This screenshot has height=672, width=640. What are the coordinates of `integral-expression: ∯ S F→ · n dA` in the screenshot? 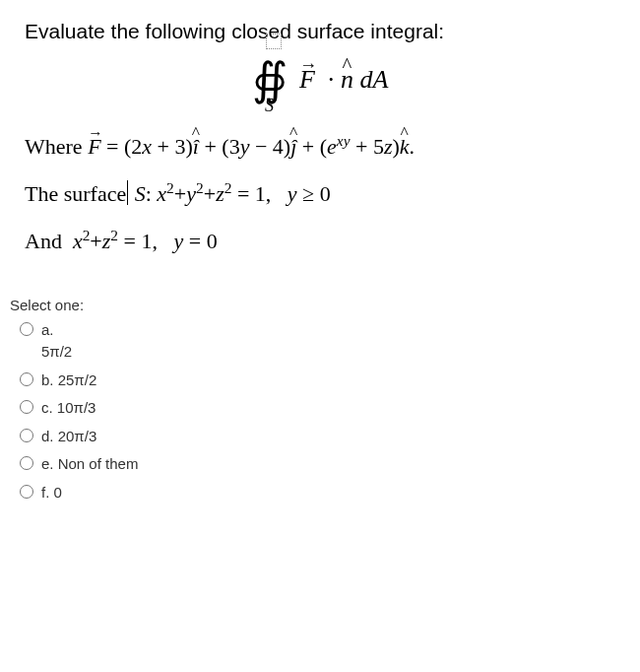 It's located at (320, 80).